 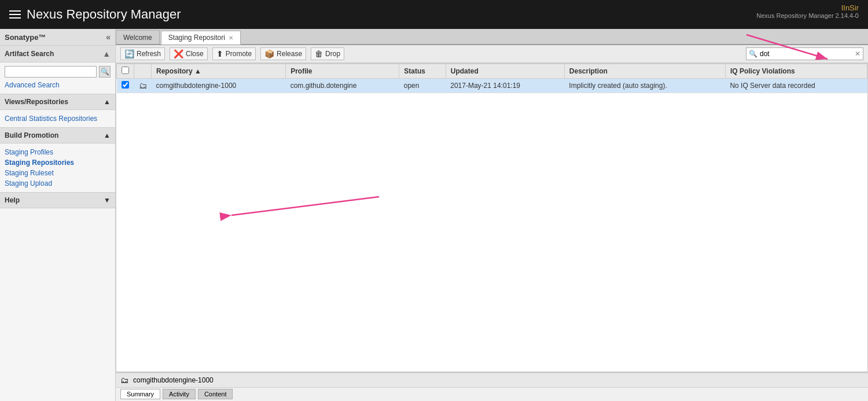 I want to click on bottom-tab-summary: Summary, so click(x=140, y=394).